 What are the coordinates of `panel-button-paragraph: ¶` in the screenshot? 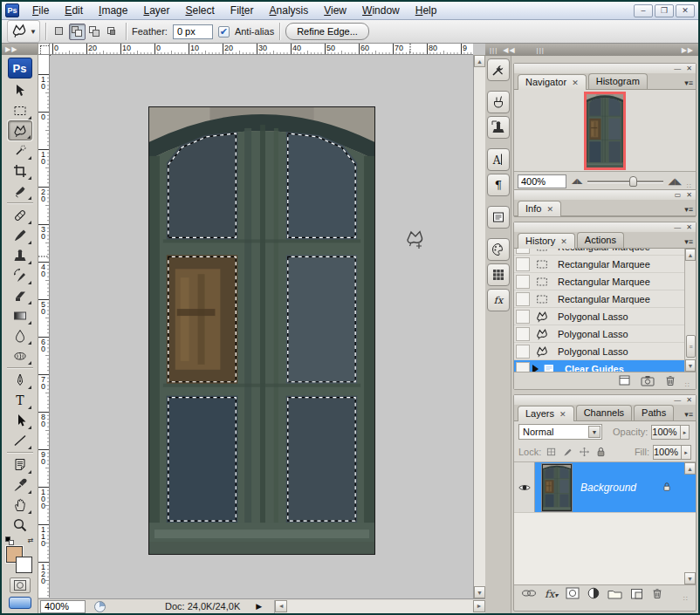 It's located at (498, 185).